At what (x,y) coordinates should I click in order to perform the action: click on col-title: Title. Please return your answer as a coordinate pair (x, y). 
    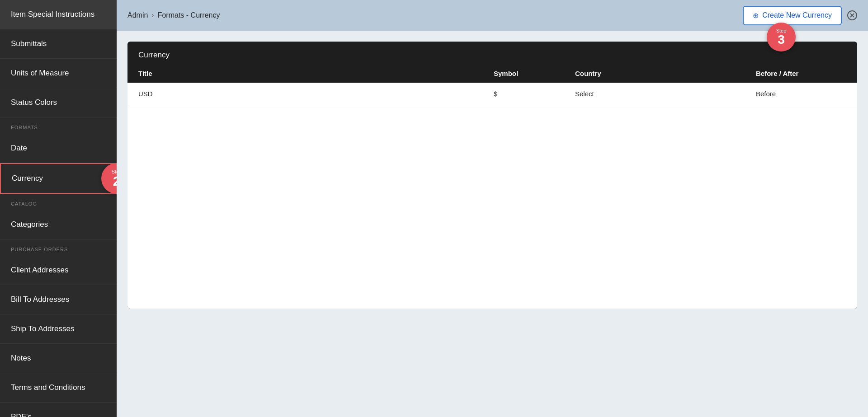
    Looking at the image, I should click on (316, 73).